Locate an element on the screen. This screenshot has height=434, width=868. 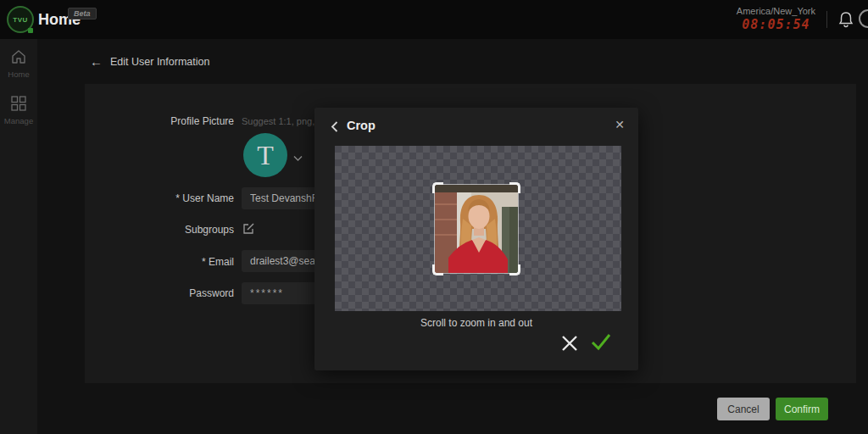
digital-clock: 08:05:54 is located at coordinates (776, 25).